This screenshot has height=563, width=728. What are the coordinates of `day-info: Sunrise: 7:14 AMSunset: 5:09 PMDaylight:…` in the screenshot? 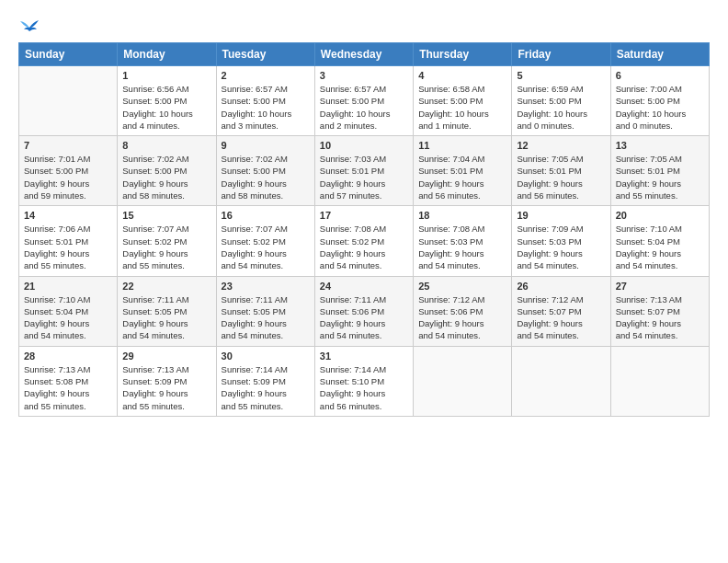 It's located at (266, 388).